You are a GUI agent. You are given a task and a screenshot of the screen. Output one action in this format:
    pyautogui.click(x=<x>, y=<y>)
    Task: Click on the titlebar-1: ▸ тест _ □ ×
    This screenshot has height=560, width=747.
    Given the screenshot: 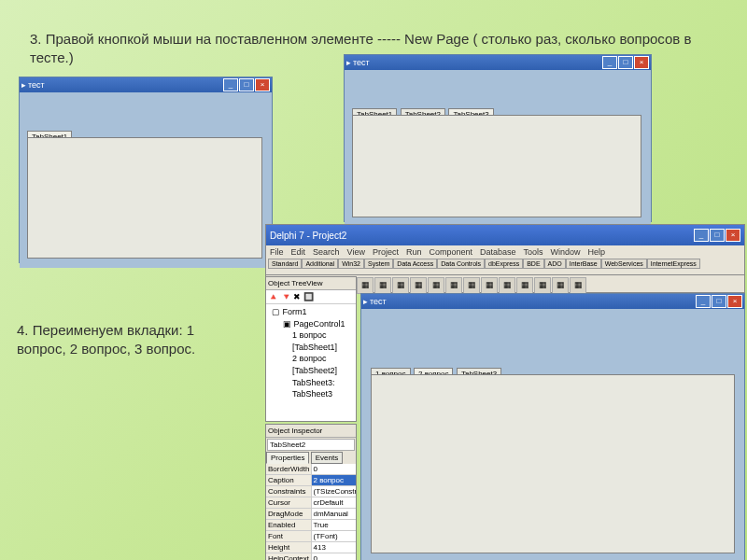 What is the action you would take?
    pyautogui.click(x=146, y=85)
    